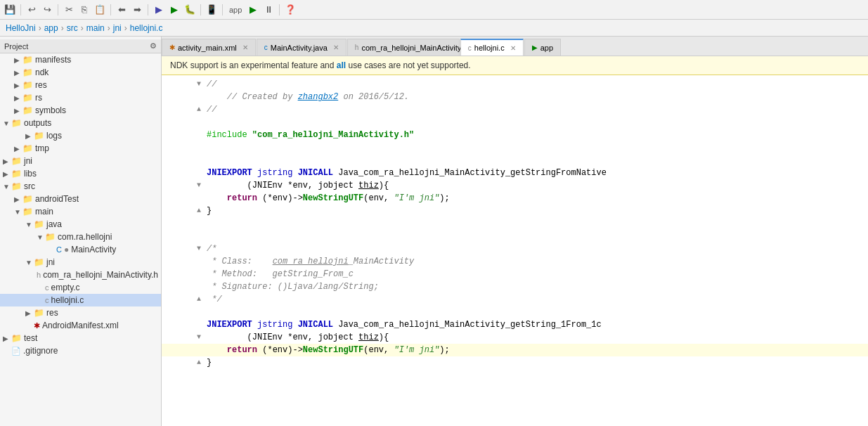 This screenshot has width=868, height=426. I want to click on arrow-res2, so click(29, 314).